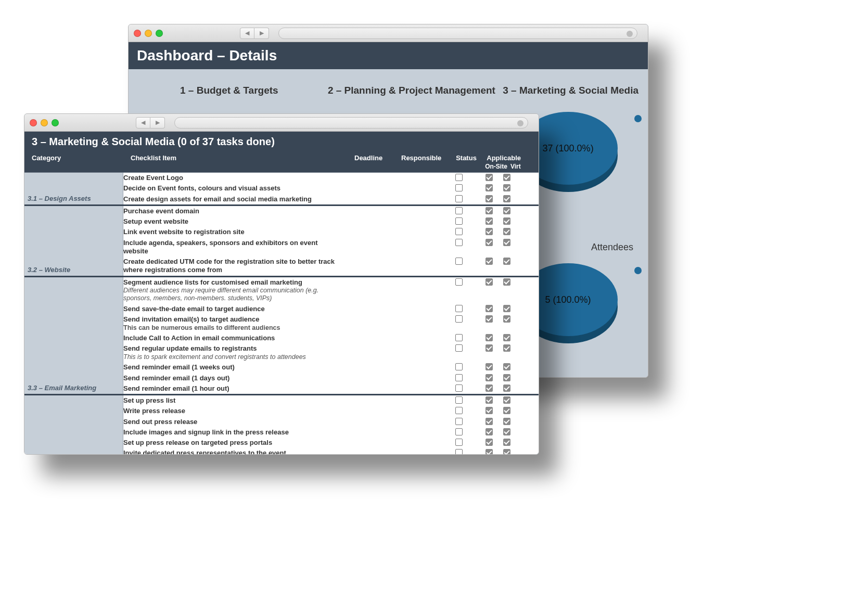 This screenshot has width=856, height=616. What do you see at coordinates (331, 309) in the screenshot?
I see `table-row: Send save-the-date email to target audie…` at bounding box center [331, 309].